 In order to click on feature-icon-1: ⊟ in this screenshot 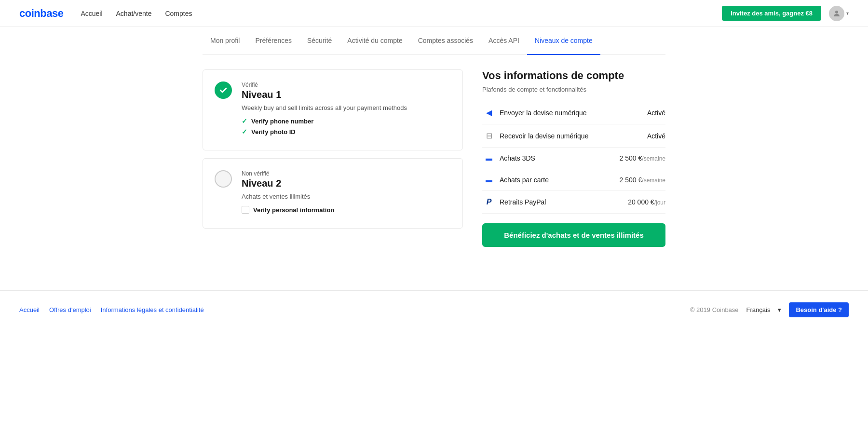, I will do `click(489, 136)`.